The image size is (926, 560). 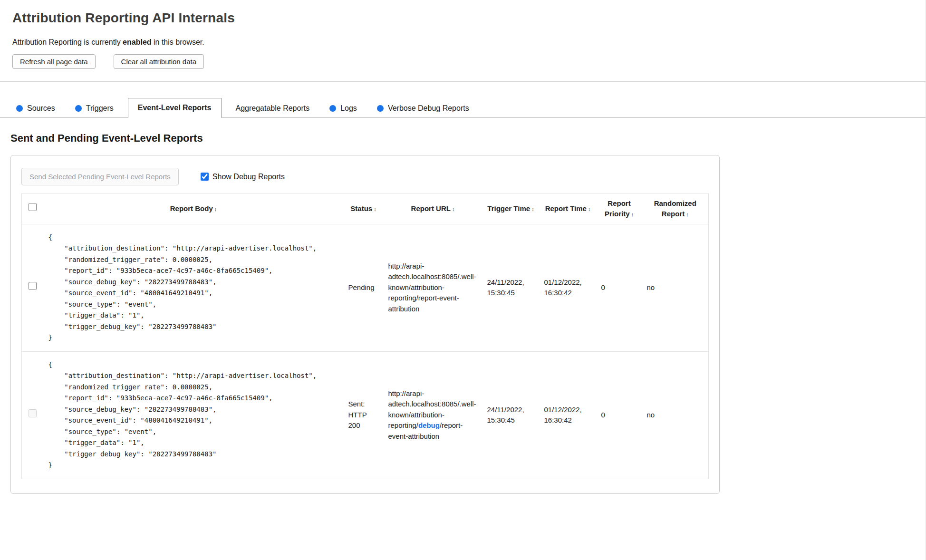 I want to click on column-label: Trigger Time, so click(x=509, y=208).